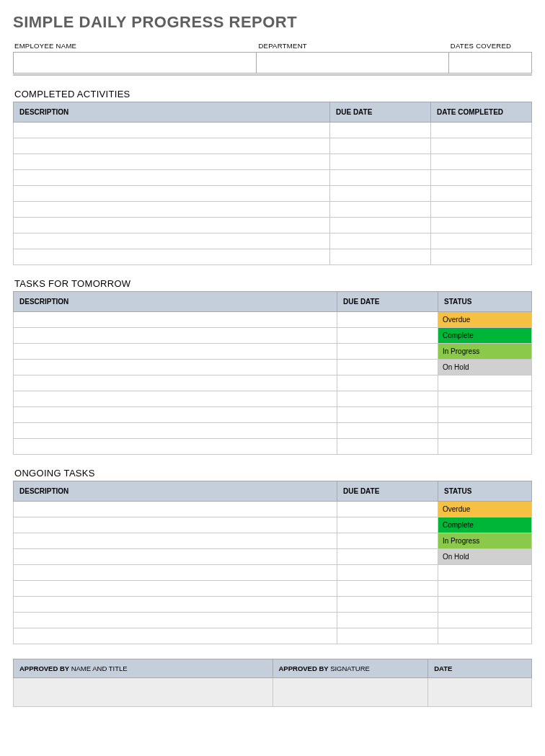  Describe the element at coordinates (272, 75) in the screenshot. I see `meta-underline` at that location.